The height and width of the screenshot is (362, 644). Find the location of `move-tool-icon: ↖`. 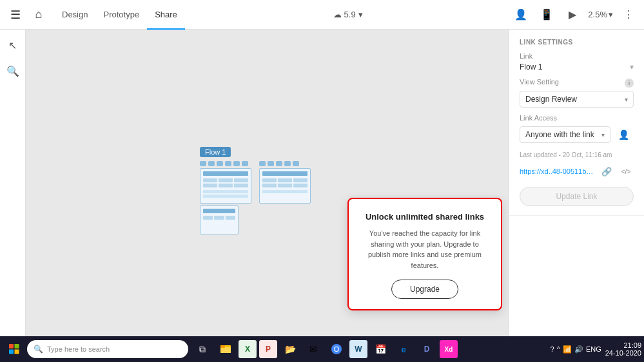

move-tool-icon: ↖ is located at coordinates (13, 45).